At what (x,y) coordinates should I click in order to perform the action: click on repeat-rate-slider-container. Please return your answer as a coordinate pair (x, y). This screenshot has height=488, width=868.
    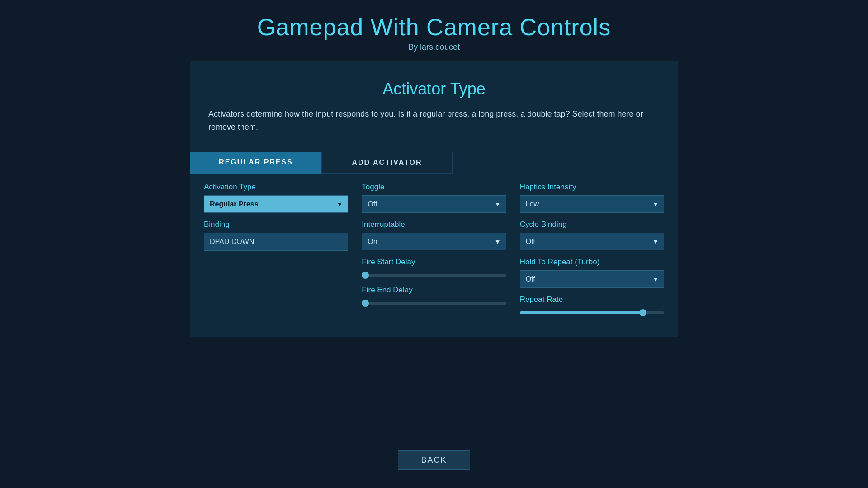
    Looking at the image, I should click on (592, 312).